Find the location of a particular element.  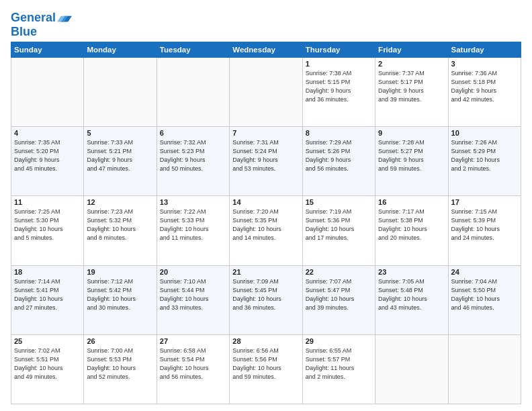

calendar-cell: 26Sunrise: 7:00 AM Sunset: 5:53 PM Dayli… is located at coordinates (120, 369).